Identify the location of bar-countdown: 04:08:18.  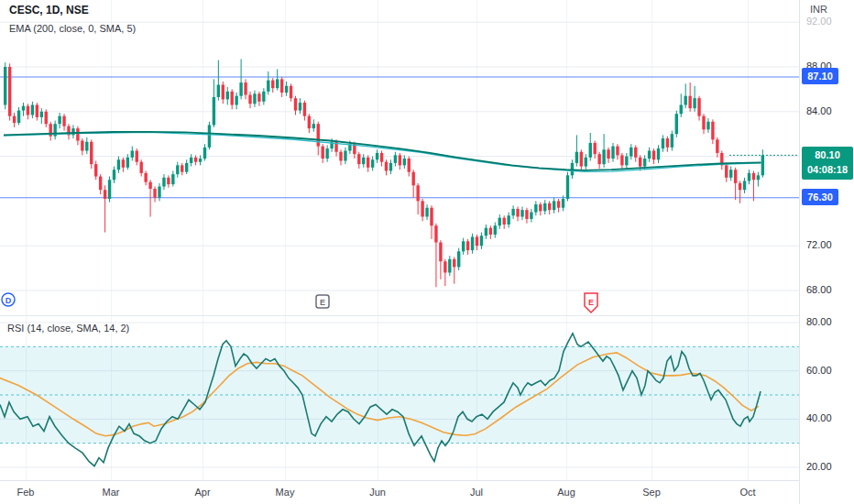
(827, 170).